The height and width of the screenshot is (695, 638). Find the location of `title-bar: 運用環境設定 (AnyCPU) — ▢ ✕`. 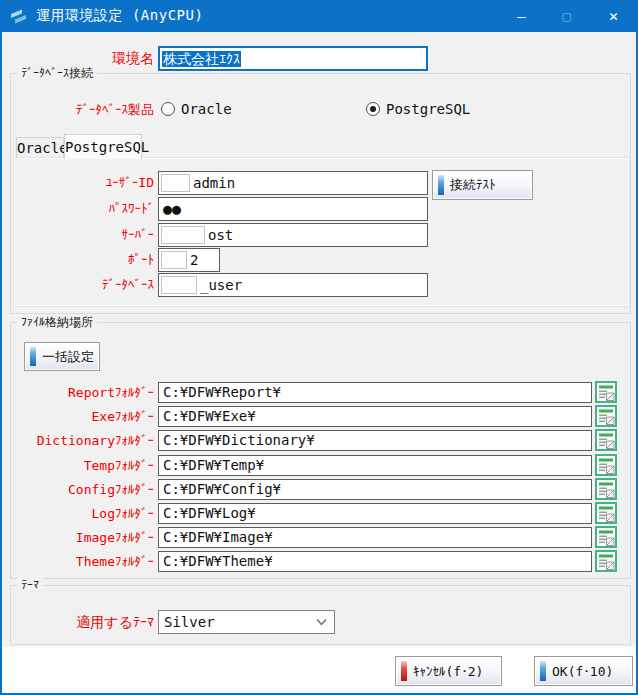

title-bar: 運用環境設定 (AnyCPU) — ▢ ✕ is located at coordinates (319, 16).